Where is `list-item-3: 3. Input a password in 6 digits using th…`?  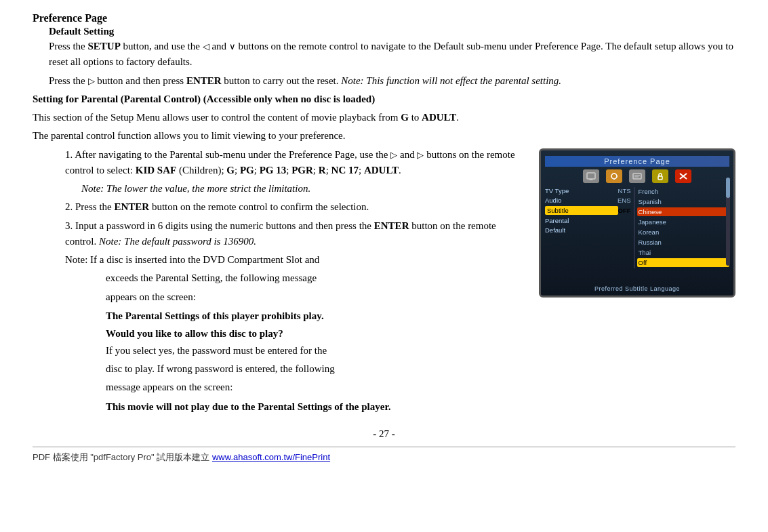
list-item-3: 3. Input a password in 6 digits using th… is located at coordinates (400, 234).